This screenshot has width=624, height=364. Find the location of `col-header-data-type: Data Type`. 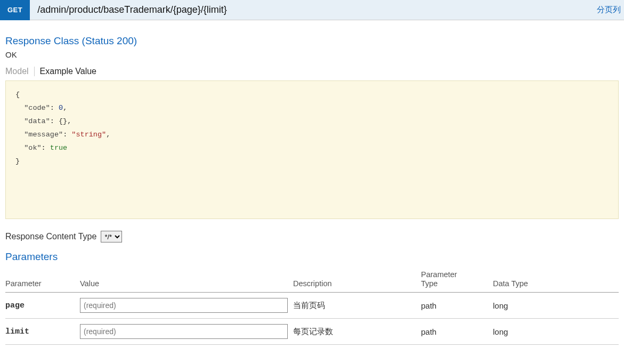

col-header-data-type: Data Type is located at coordinates (556, 279).